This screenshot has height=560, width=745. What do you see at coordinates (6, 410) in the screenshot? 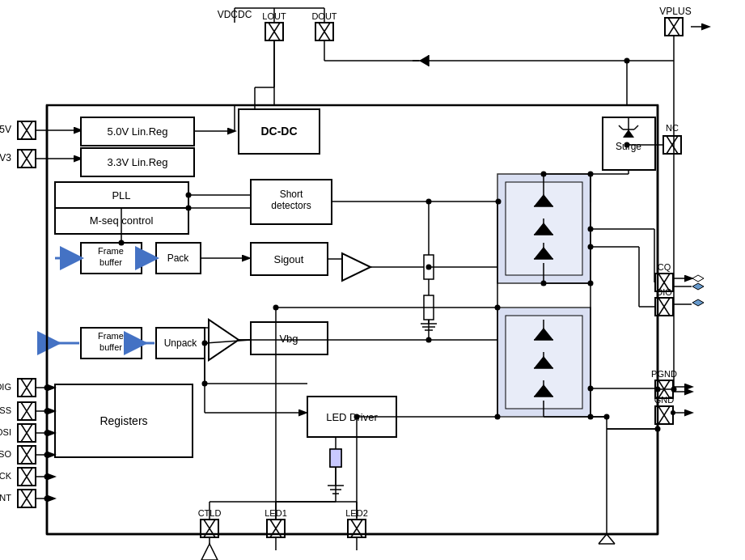
I see `ss-label: SS` at bounding box center [6, 410].